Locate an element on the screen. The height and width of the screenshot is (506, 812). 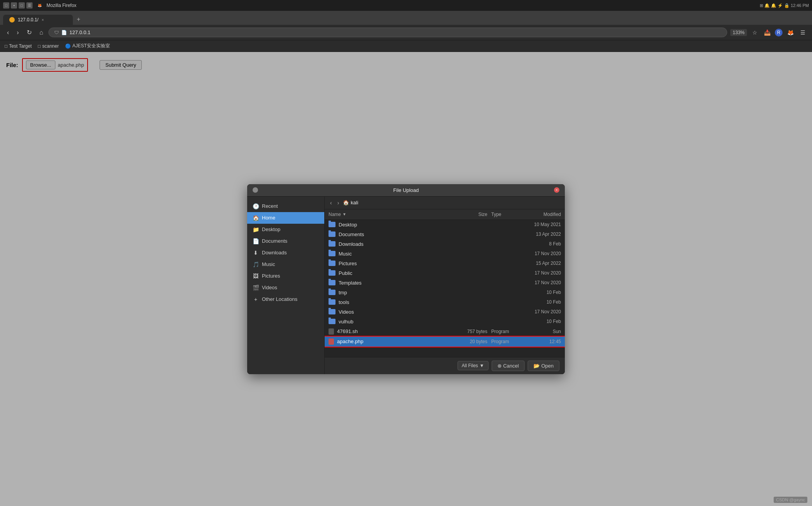
file-row-downloads: Downloads 8 Feb is located at coordinates (445, 244).